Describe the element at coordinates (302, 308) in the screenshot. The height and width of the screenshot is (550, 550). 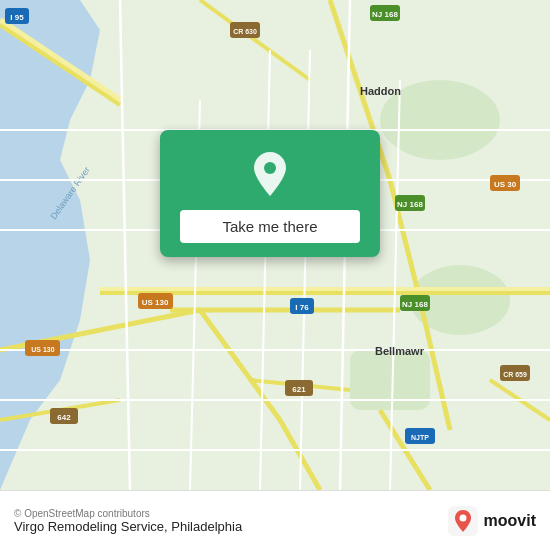
I see `svg-text: I 76` at that location.